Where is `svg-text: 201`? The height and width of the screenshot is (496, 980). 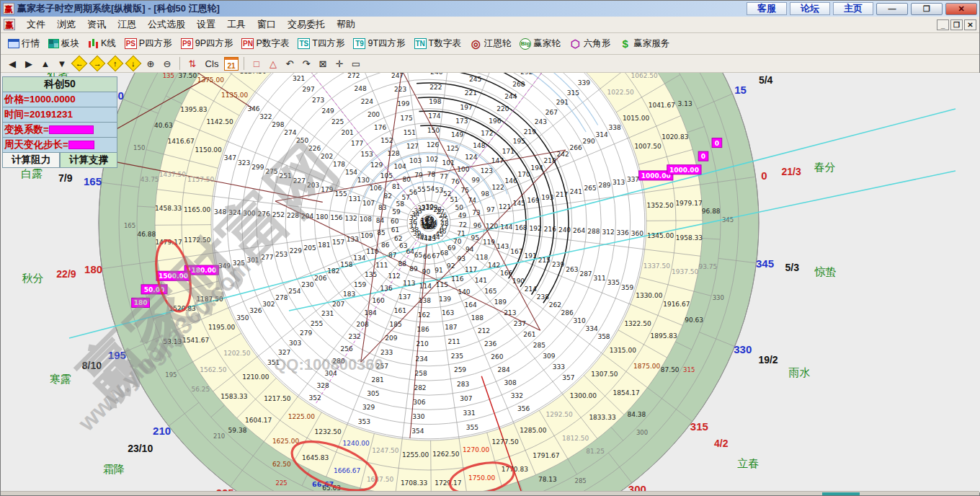
svg-text: 201 is located at coordinates (347, 133).